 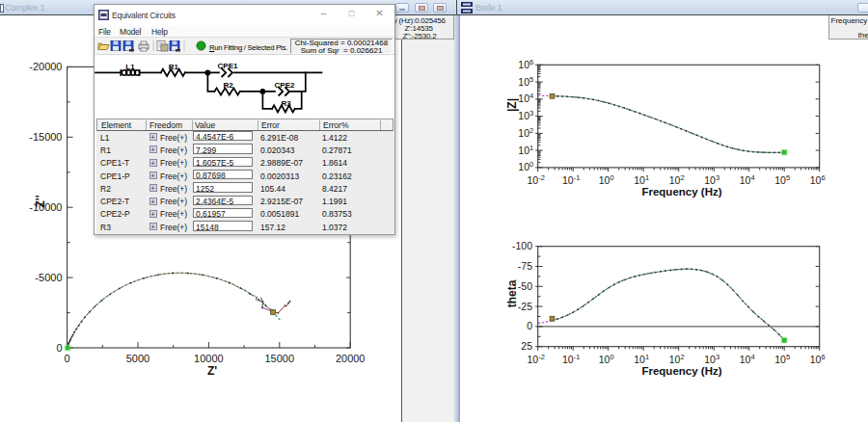 What do you see at coordinates (41, 200) in the screenshot?
I see `svg-text: Z''` at bounding box center [41, 200].